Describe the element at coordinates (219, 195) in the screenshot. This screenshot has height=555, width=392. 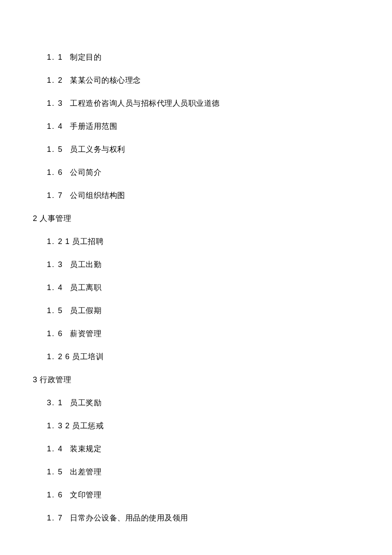
I see `toc-item: 1. 7公司组织结构图` at that location.